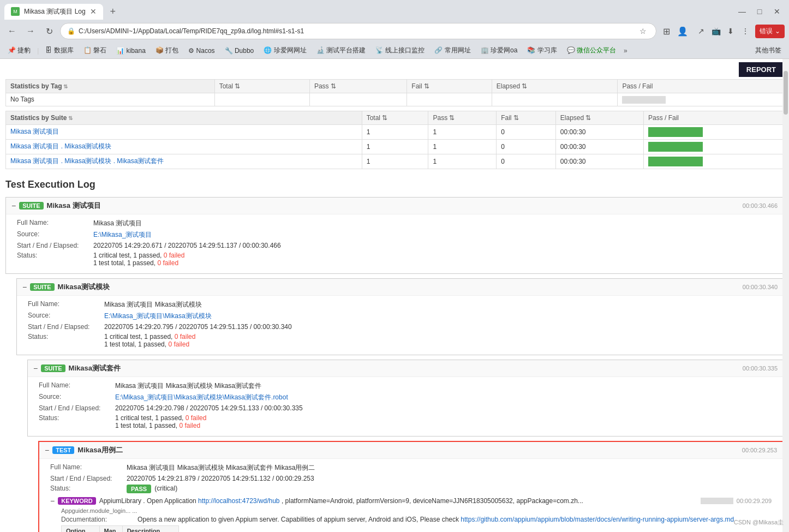 The height and width of the screenshot is (532, 789). I want to click on url-bar: 🔒 C:/Users/ADMINI~1/AppData/Local/Temp/R…, so click(358, 31).